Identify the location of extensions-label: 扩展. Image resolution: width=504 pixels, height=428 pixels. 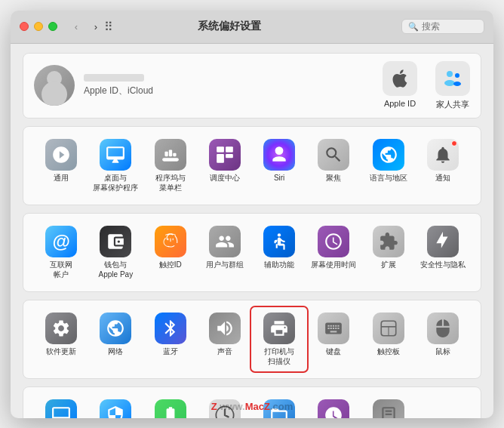
(389, 264).